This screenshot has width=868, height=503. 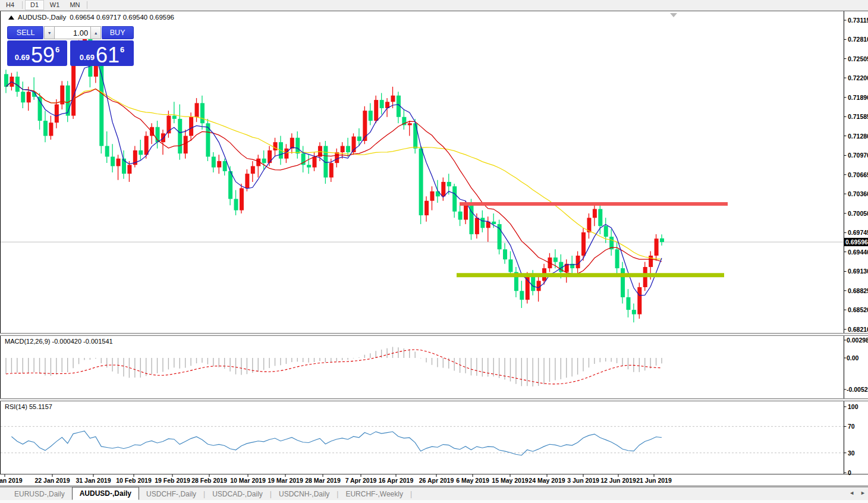 What do you see at coordinates (70, 45) in the screenshot?
I see `one-click-trading-panel: SELL ▼ ▲ BUY 0.69 59 6 0.69 61 6` at bounding box center [70, 45].